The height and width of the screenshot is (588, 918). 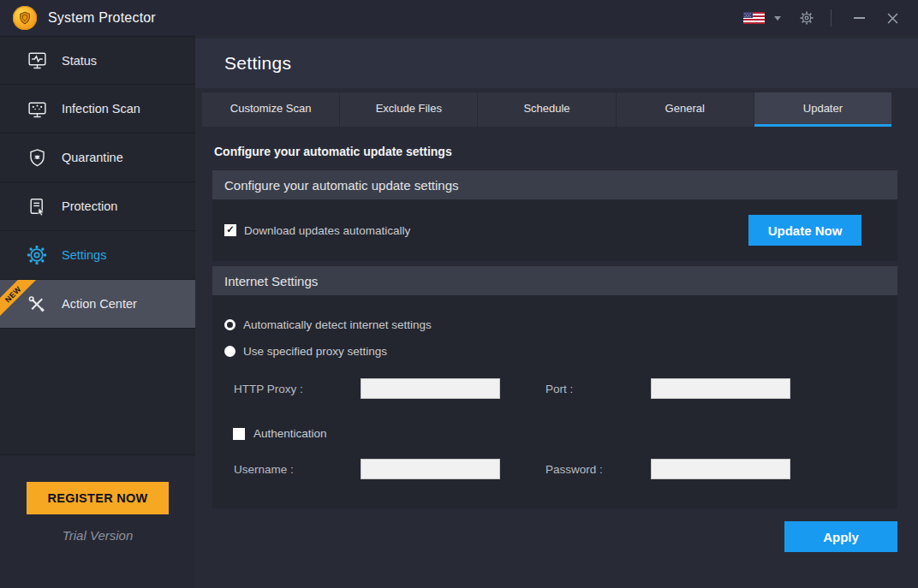 What do you see at coordinates (37, 157) in the screenshot?
I see `quarantine-shield-icon` at bounding box center [37, 157].